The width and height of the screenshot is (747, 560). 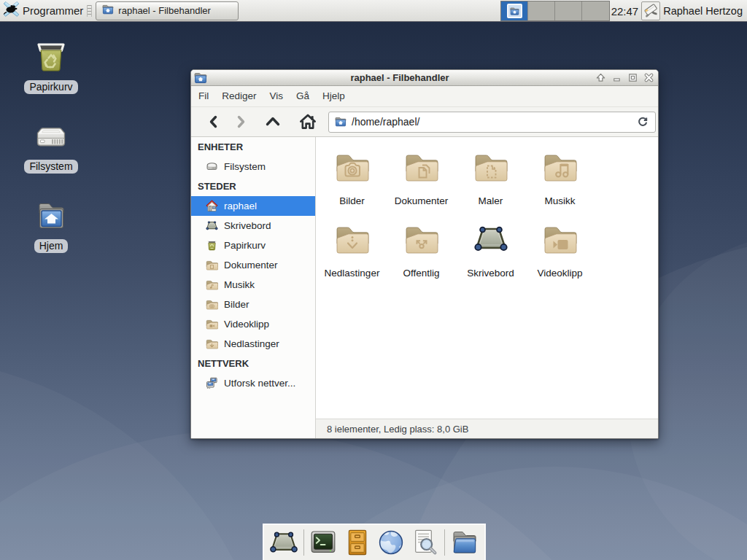 What do you see at coordinates (632, 78) in the screenshot?
I see `maximize-button` at bounding box center [632, 78].